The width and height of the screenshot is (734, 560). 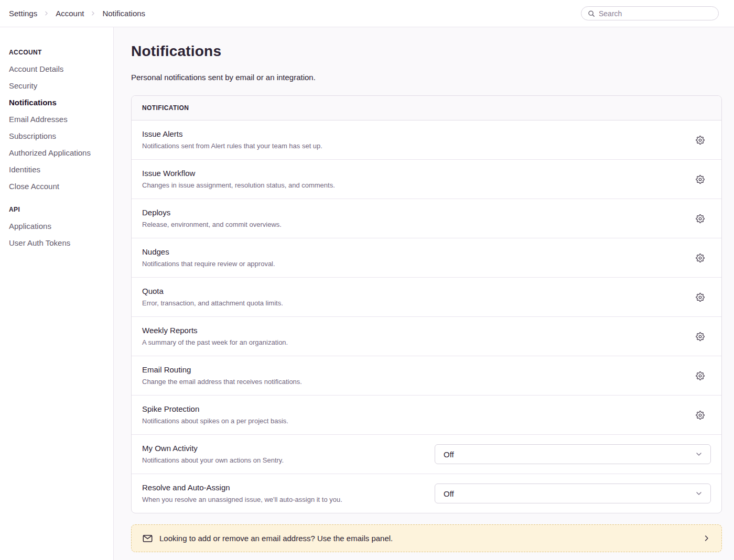 I want to click on notification-description: Notifications about spikes on a per proj…, so click(x=412, y=421).